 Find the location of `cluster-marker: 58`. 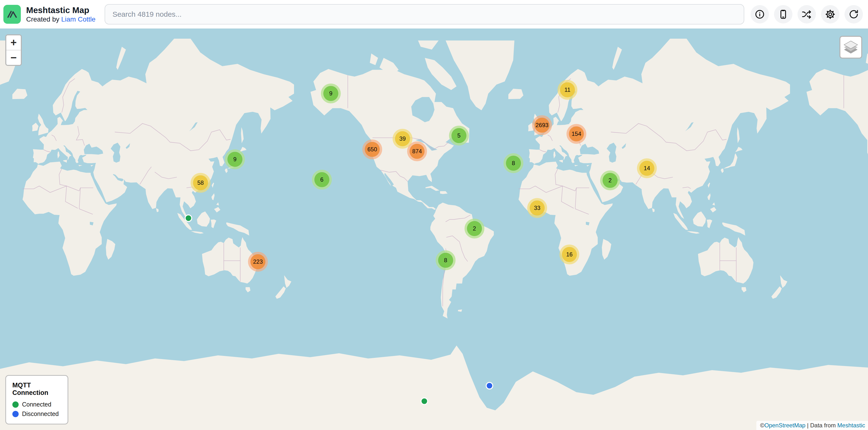

cluster-marker: 58 is located at coordinates (201, 183).